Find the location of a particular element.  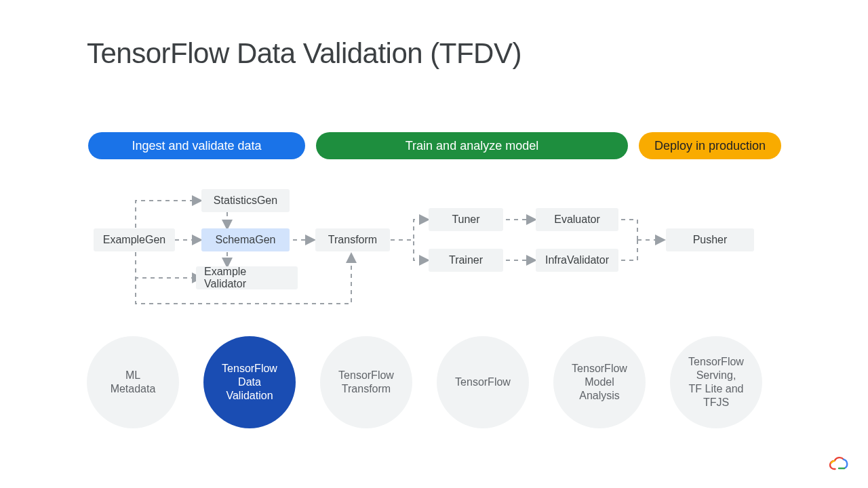

phase-train: Train and analyze model is located at coordinates (472, 146).